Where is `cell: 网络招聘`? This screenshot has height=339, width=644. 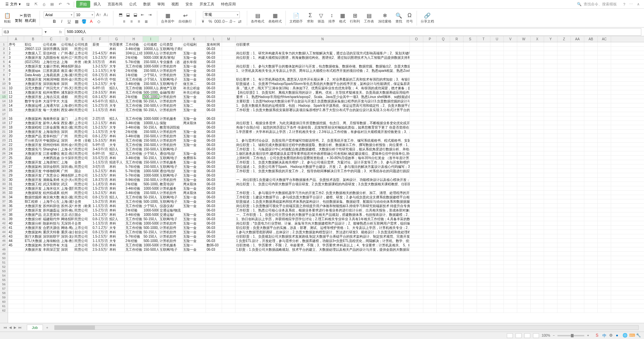 cell: 网络招聘 is located at coordinates (67, 175).